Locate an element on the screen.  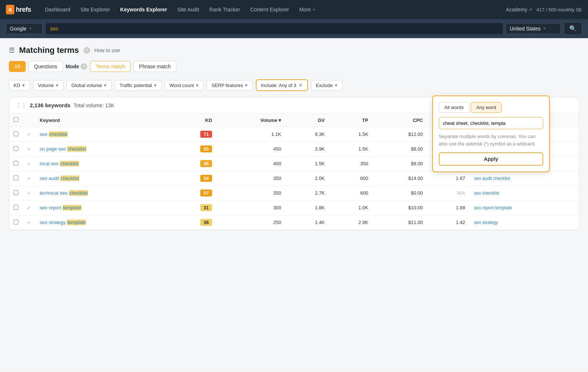
row-tp: 600 is located at coordinates (351, 178).